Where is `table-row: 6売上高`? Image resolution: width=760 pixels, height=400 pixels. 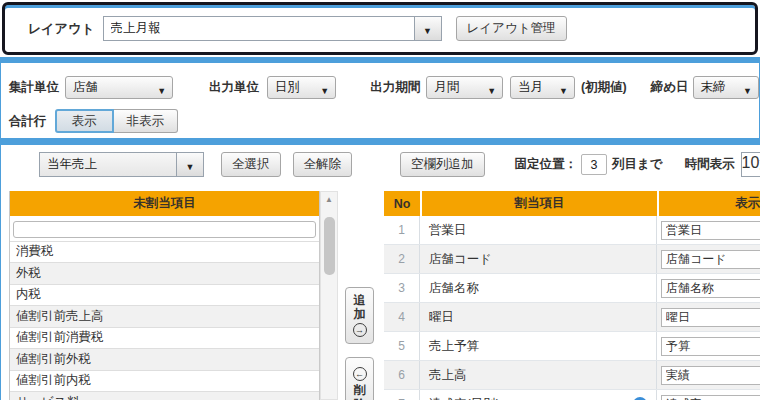
table-row: 6売上高 is located at coordinates (572, 376).